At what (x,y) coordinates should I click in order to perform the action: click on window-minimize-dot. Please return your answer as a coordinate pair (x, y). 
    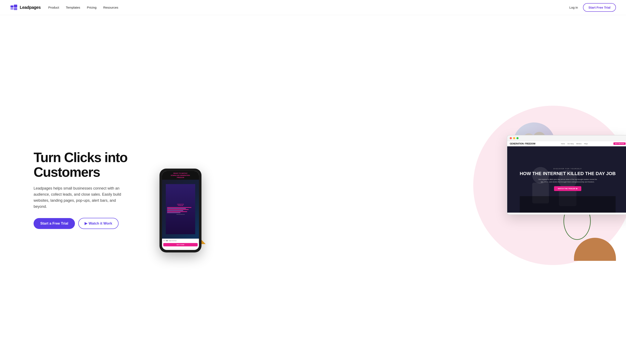
    Looking at the image, I should click on (514, 138).